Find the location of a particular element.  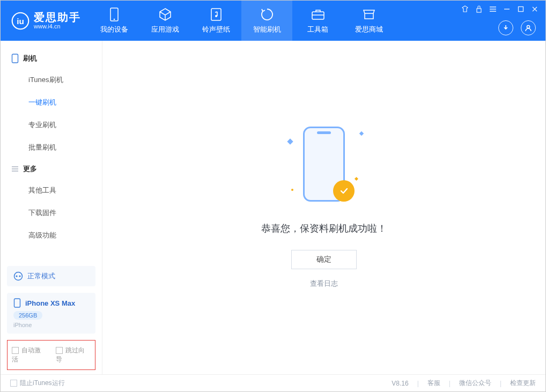

sidebar-item-oneclick-flash: 一键刷机 is located at coordinates (51, 102).